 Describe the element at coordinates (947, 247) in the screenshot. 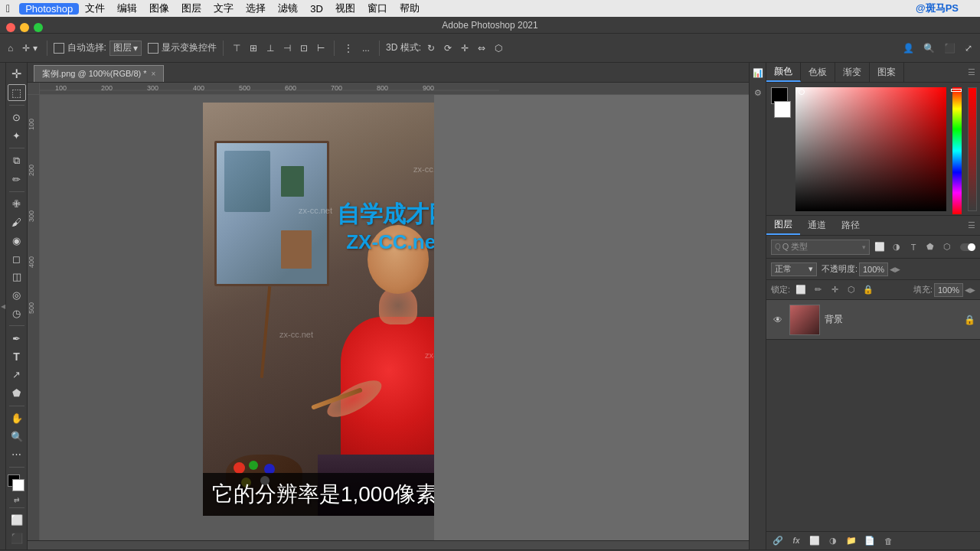

I see `layer-filter-smart: ⬡` at that location.